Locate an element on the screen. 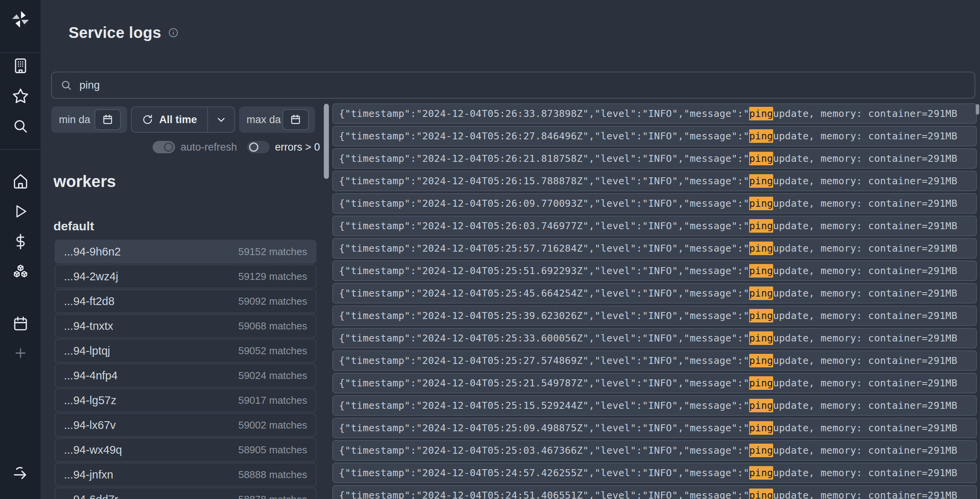 The height and width of the screenshot is (499, 980). min-date-calendar-icon is located at coordinates (108, 120).